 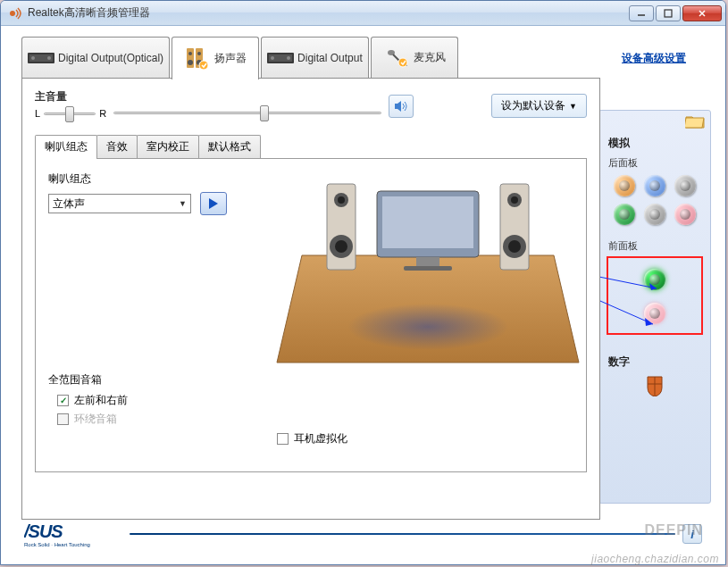 I want to click on main-volume-label: 主音量, so click(x=71, y=96).